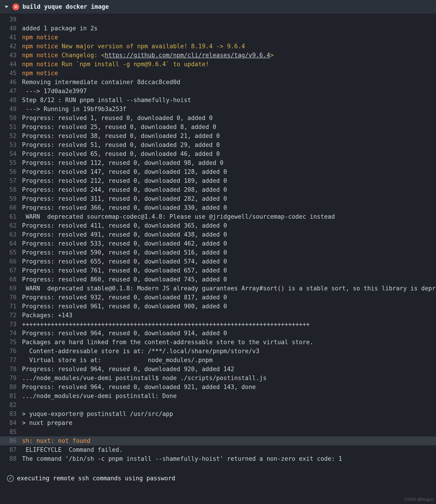 The height and width of the screenshot is (504, 436). What do you see at coordinates (6, 7) in the screenshot?
I see `chevron-down-icon` at bounding box center [6, 7].